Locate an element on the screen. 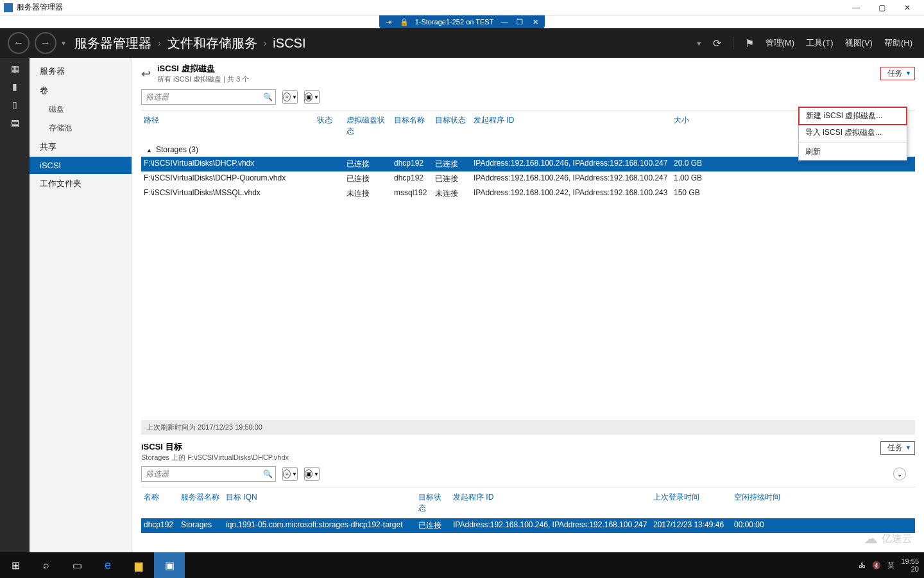 The width and height of the screenshot is (924, 578). sidebar-item-servers: 服务器 is located at coordinates (81, 71).